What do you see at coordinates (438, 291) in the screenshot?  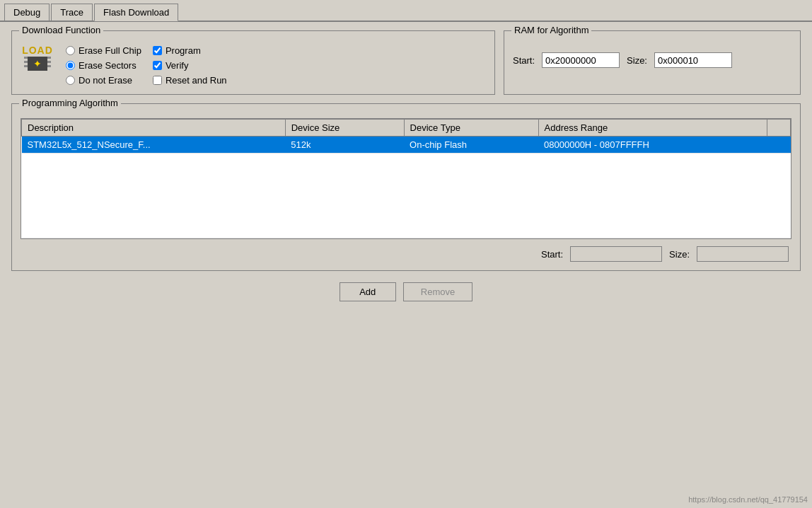 I see `remove-button: Remove` at bounding box center [438, 291].